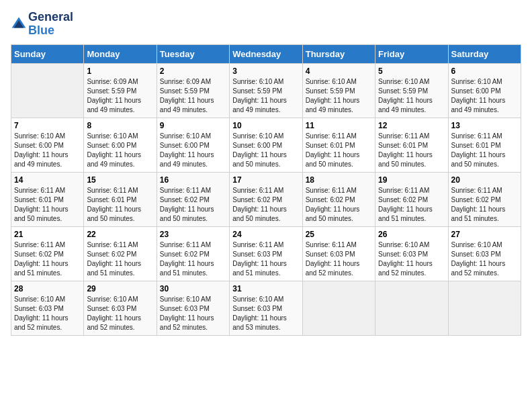 This screenshot has width=532, height=411. I want to click on day-number: 27, so click(485, 234).